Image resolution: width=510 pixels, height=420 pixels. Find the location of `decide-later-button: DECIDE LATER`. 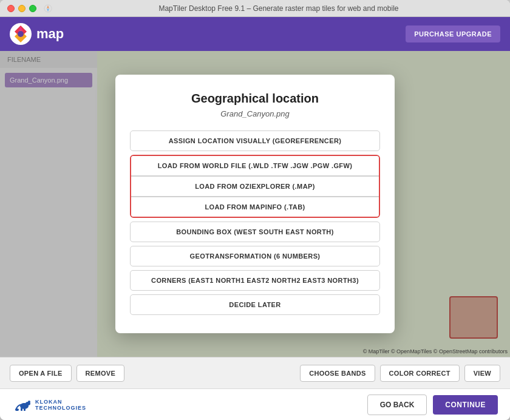

decide-later-button: DECIDE LATER is located at coordinates (255, 305).